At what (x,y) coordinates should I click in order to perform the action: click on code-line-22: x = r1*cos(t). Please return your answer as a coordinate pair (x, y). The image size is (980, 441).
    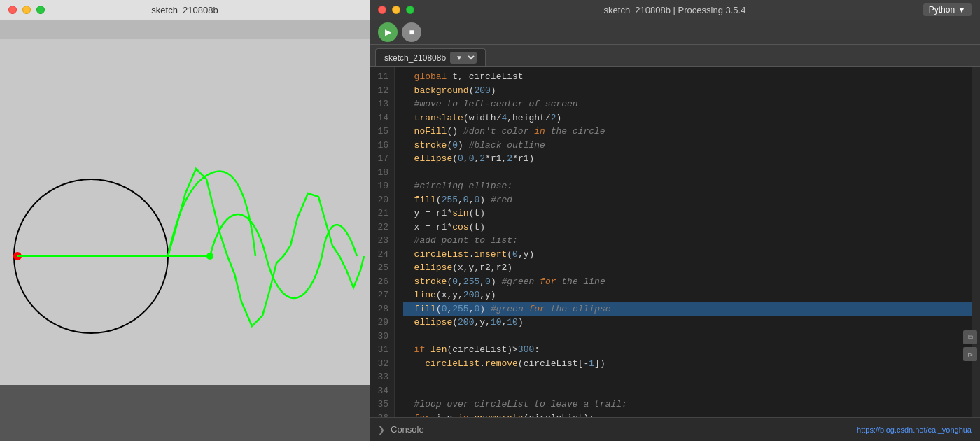
    Looking at the image, I should click on (687, 227).